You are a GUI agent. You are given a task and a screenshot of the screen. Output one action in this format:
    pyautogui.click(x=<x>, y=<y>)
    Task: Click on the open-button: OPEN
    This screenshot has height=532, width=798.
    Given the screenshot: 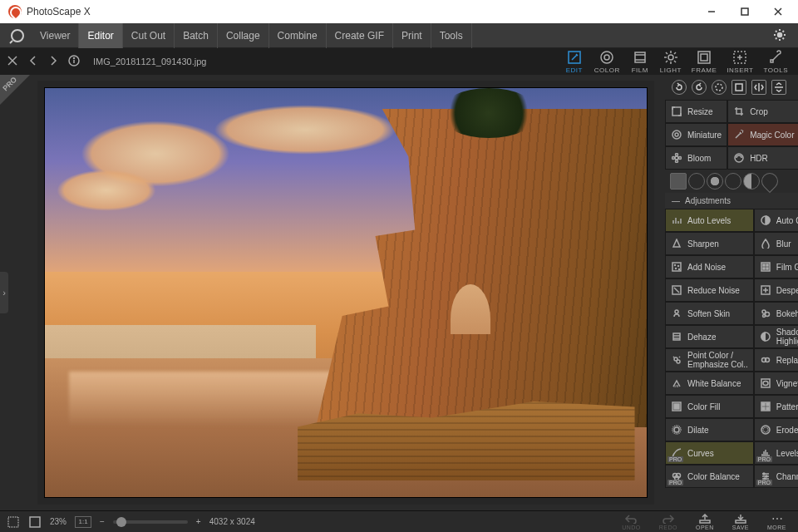 What is the action you would take?
    pyautogui.click(x=705, y=522)
    